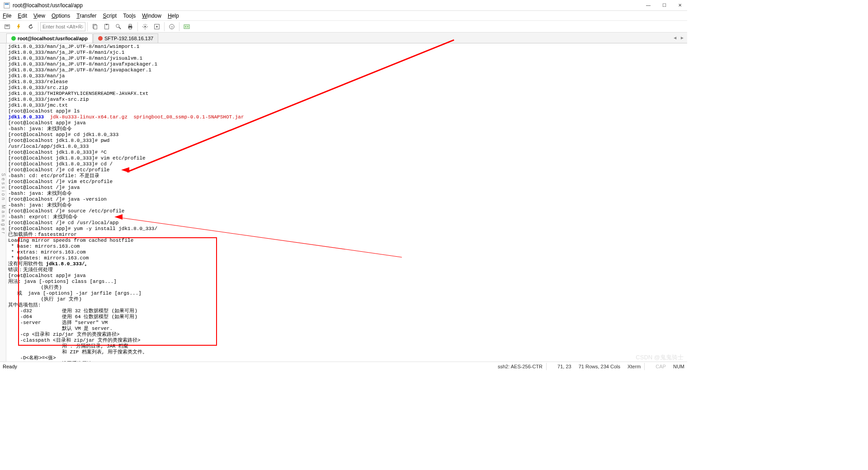  I want to click on terminal-line: jdk1.8.0_333/man/ja_JP.UTF-8/man1/javapa…, so click(348, 70).